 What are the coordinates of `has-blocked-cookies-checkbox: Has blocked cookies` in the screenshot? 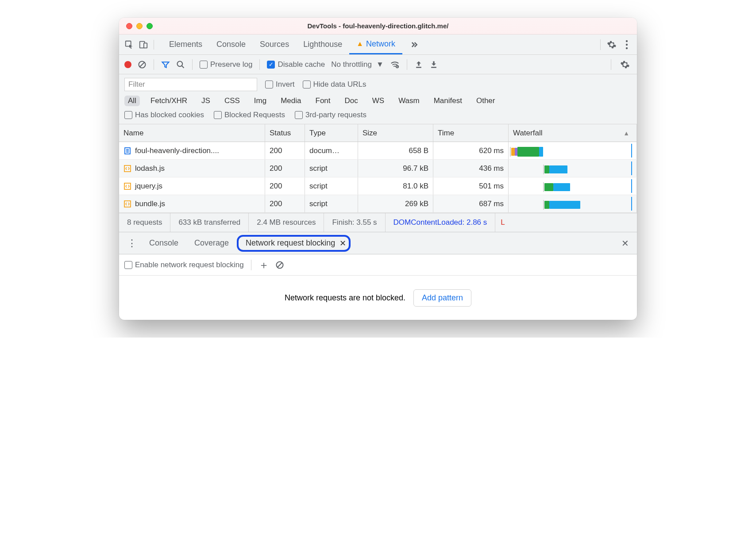 It's located at (164, 115).